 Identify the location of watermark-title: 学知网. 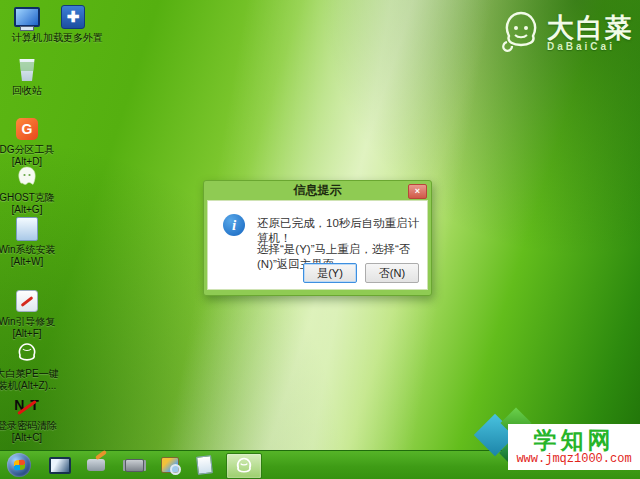
(574, 440).